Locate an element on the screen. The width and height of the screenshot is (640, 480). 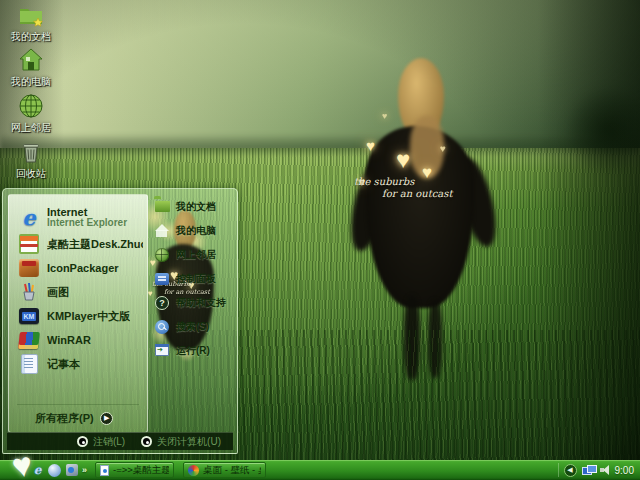
menu-item-control-panel: 控制面板 is located at coordinates (190, 278).